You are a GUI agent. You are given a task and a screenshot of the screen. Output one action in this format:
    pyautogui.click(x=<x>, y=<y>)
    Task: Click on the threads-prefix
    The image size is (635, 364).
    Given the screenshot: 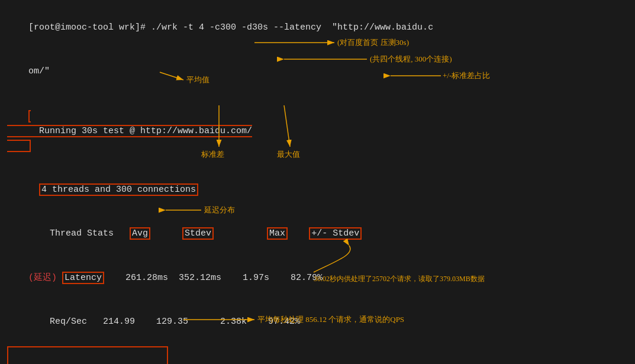 What is the action you would take?
    pyautogui.click(x=34, y=189)
    